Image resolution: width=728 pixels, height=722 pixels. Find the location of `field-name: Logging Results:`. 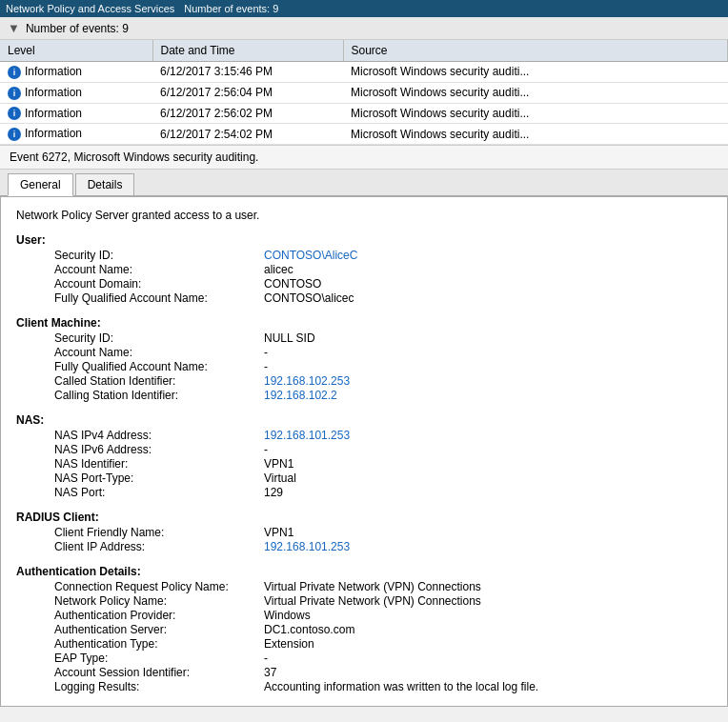

field-name: Logging Results: is located at coordinates (159, 687).